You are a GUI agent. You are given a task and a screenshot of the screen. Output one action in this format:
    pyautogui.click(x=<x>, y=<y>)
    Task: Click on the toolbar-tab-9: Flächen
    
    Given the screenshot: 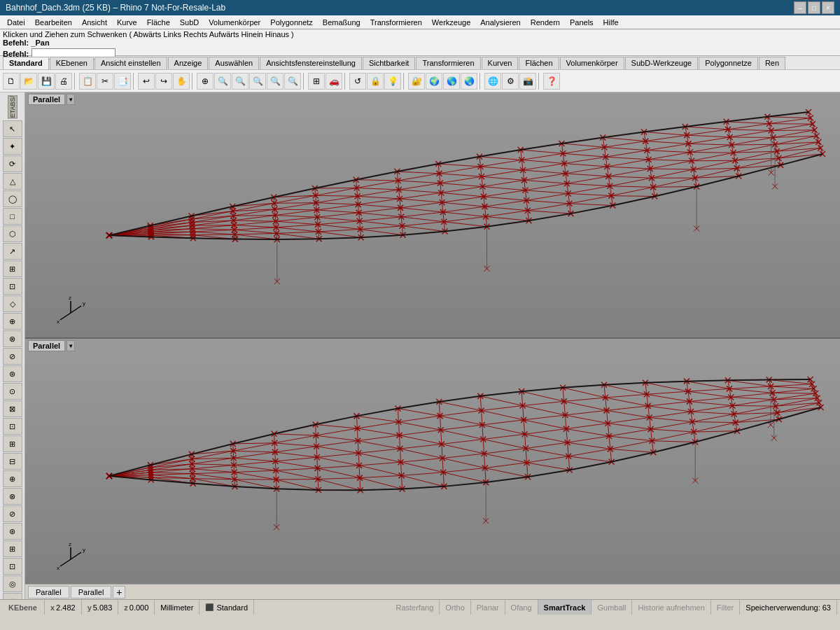 What is the action you would take?
    pyautogui.click(x=539, y=63)
    